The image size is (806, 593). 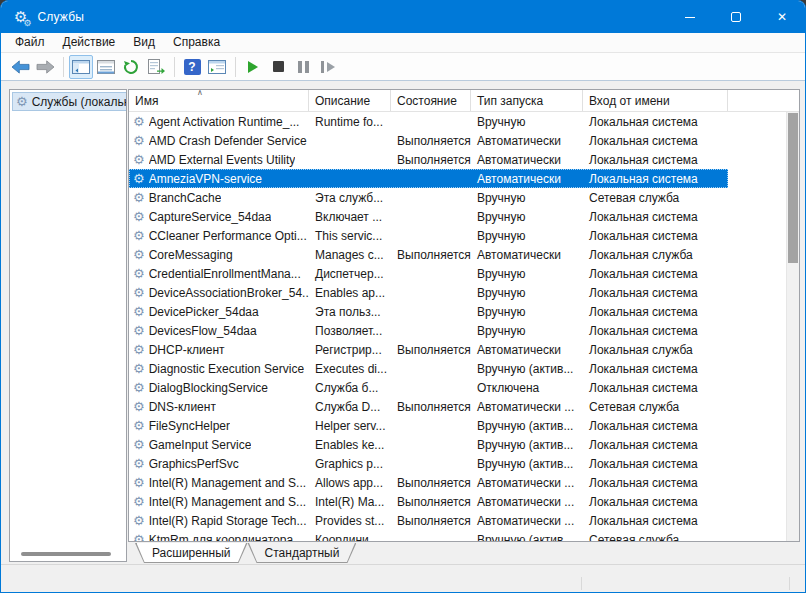 I want to click on table-row: ⚙CredentialEnrollmentMana... Диспетчер..…, so click(x=428, y=274).